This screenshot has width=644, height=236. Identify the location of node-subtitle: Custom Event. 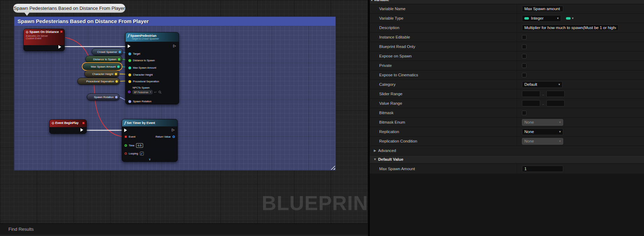
(44, 39).